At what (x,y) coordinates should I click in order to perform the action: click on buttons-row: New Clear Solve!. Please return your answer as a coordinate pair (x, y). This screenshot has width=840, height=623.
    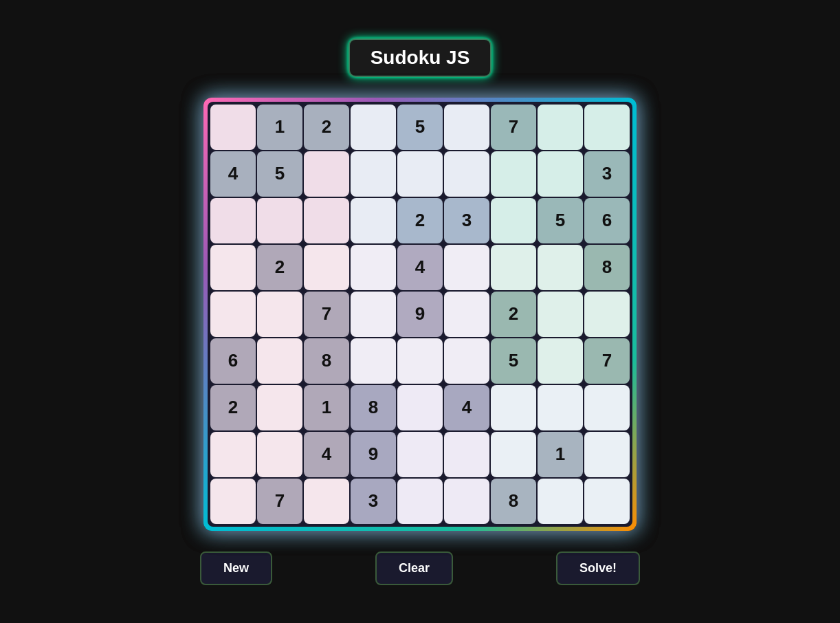
    Looking at the image, I should click on (420, 568).